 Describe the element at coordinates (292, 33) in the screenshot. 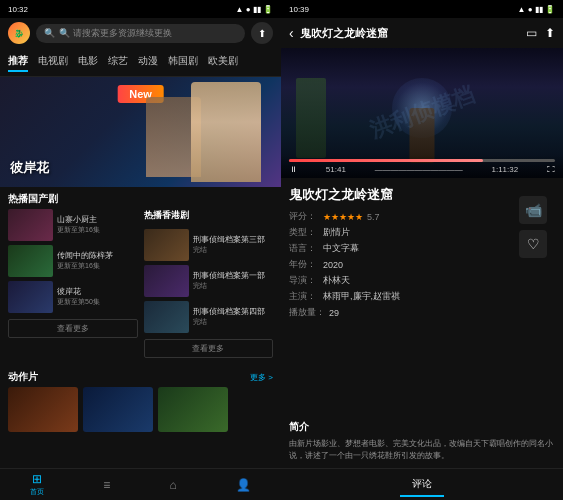

I see `back-button: ‹` at that location.